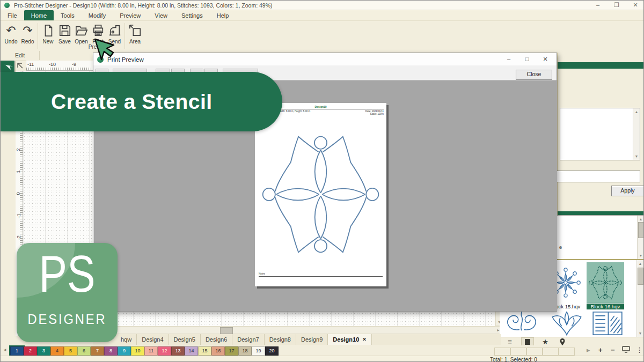  I want to click on panel-textarea: ▲ ▼, so click(600, 134).